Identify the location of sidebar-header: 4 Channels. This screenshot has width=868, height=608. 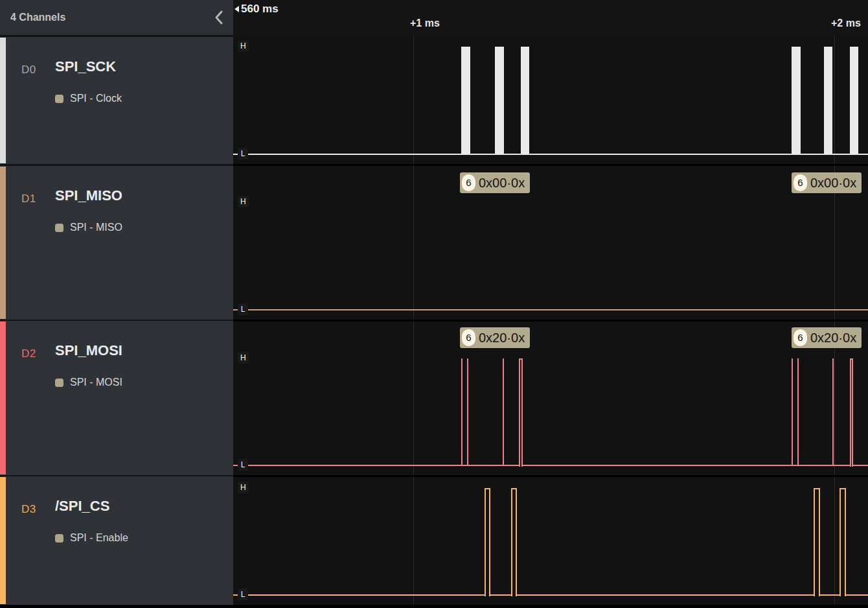
(117, 18).